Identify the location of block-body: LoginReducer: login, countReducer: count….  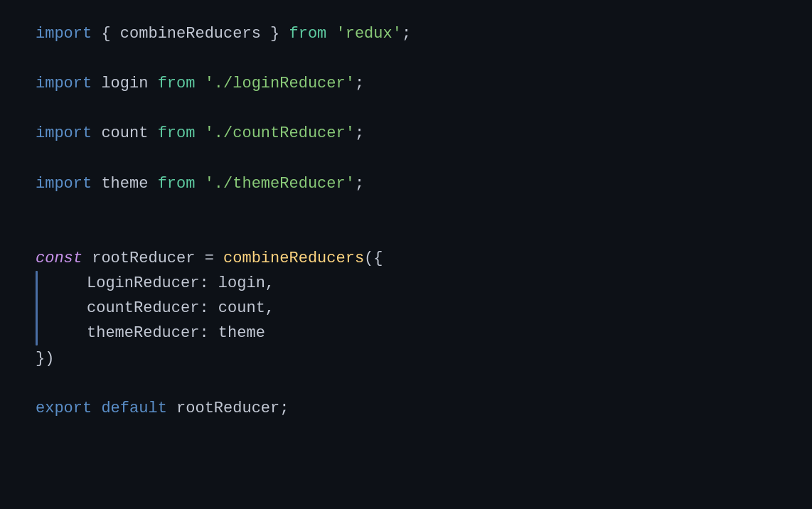
(406, 309).